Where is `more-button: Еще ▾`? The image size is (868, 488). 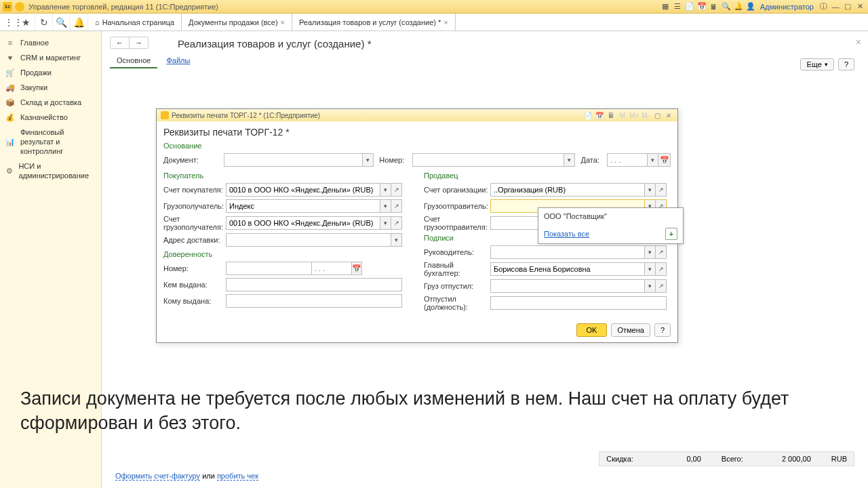
more-button: Еще ▾ is located at coordinates (816, 64).